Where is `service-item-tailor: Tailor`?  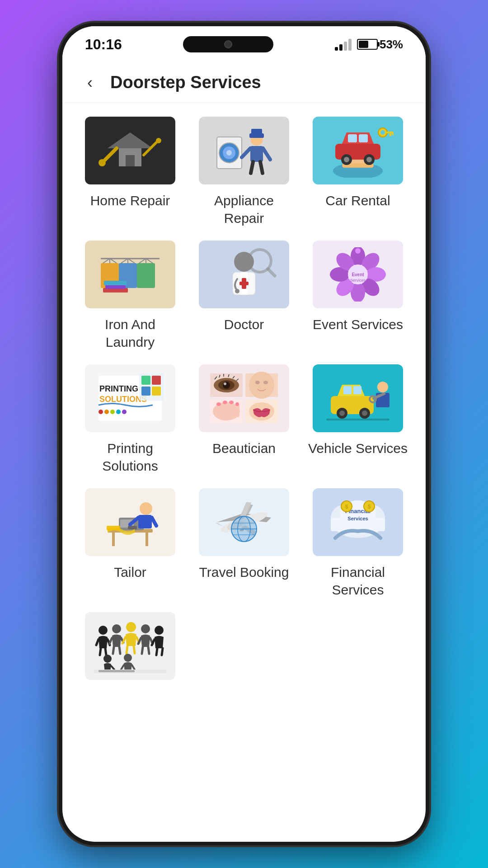
service-item-tailor: Tailor is located at coordinates (130, 543).